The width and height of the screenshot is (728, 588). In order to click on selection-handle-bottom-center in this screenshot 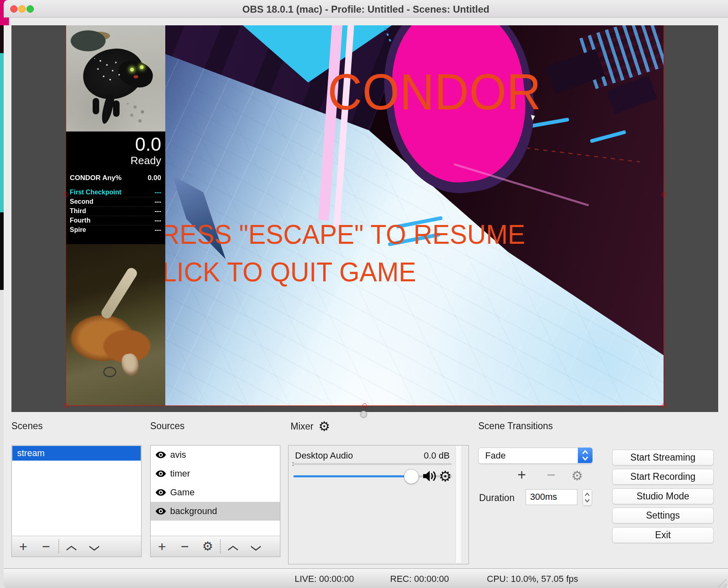, I will do `click(365, 406)`.